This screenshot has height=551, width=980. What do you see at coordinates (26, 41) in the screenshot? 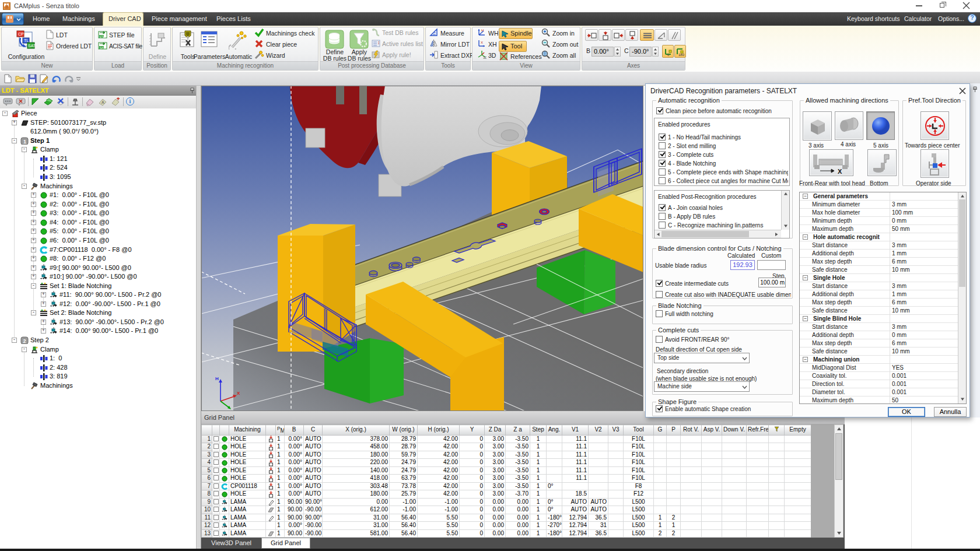
I see `svg-text: TL` at bounding box center [26, 41].